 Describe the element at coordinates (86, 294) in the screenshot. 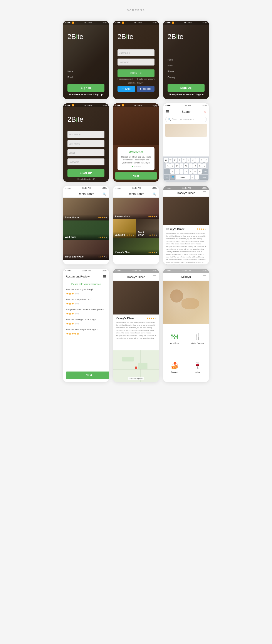

I see `review-stars-1: ★★★★★` at that location.